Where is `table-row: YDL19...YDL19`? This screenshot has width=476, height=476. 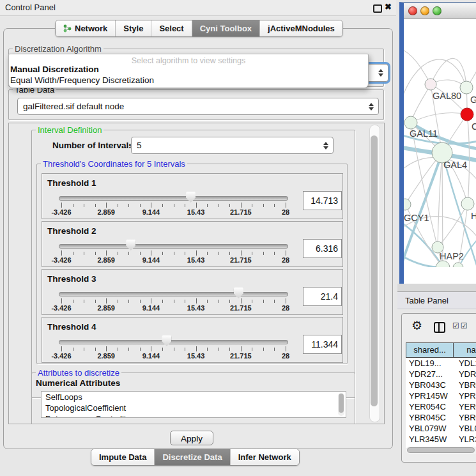 table-row: YDL19...YDL19 is located at coordinates (441, 363).